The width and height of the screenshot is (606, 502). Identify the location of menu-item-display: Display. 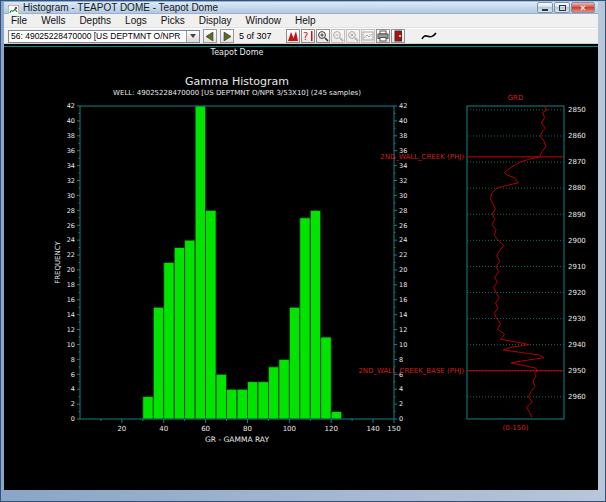
(216, 20).